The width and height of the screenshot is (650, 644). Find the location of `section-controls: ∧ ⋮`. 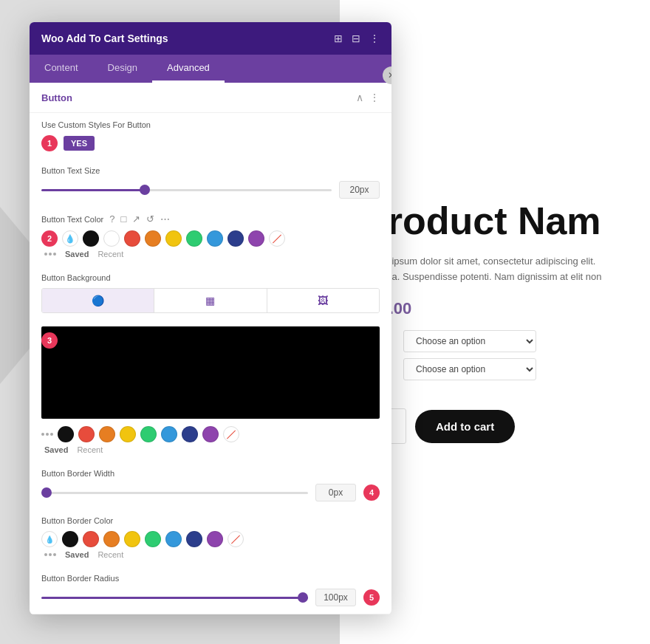

section-controls: ∧ ⋮ is located at coordinates (368, 97).